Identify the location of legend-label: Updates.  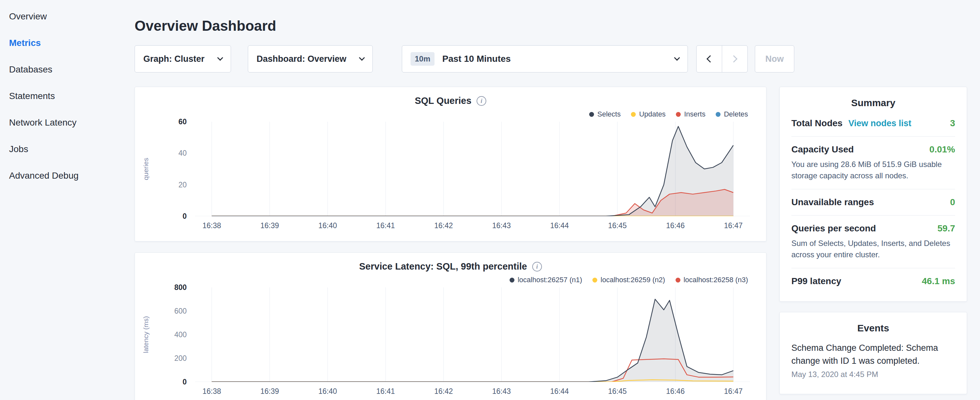
(652, 114).